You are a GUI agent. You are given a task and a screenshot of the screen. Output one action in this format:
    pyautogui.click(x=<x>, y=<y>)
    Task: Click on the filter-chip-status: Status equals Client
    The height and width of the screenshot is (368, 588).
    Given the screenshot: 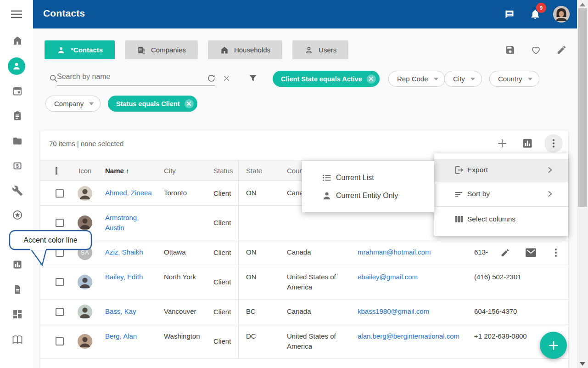 What is the action you would take?
    pyautogui.click(x=152, y=104)
    